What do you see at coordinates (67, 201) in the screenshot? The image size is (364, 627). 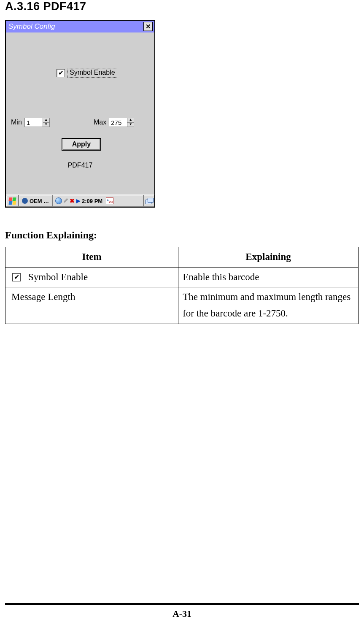 I see `tool-icon` at bounding box center [67, 201].